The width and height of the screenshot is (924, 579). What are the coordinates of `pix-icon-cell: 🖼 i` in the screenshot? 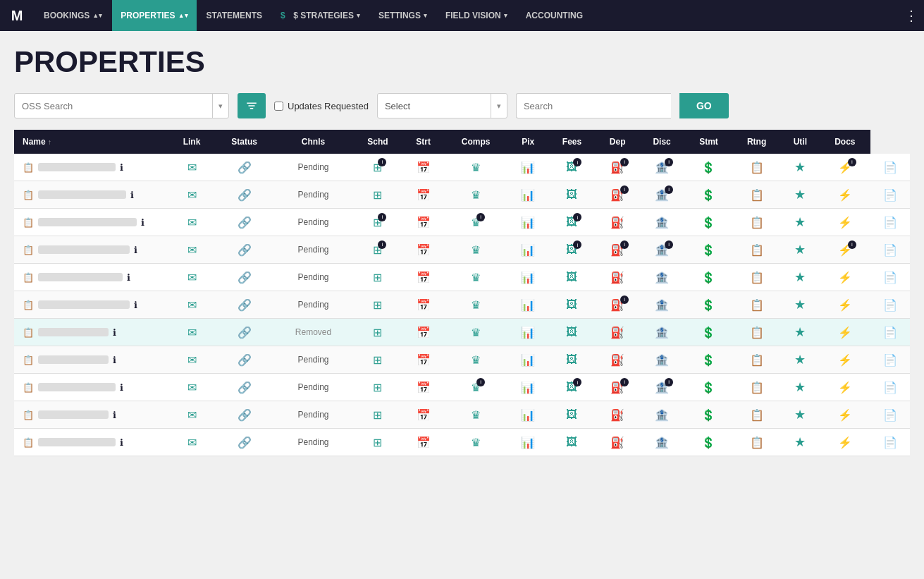 It's located at (572, 250).